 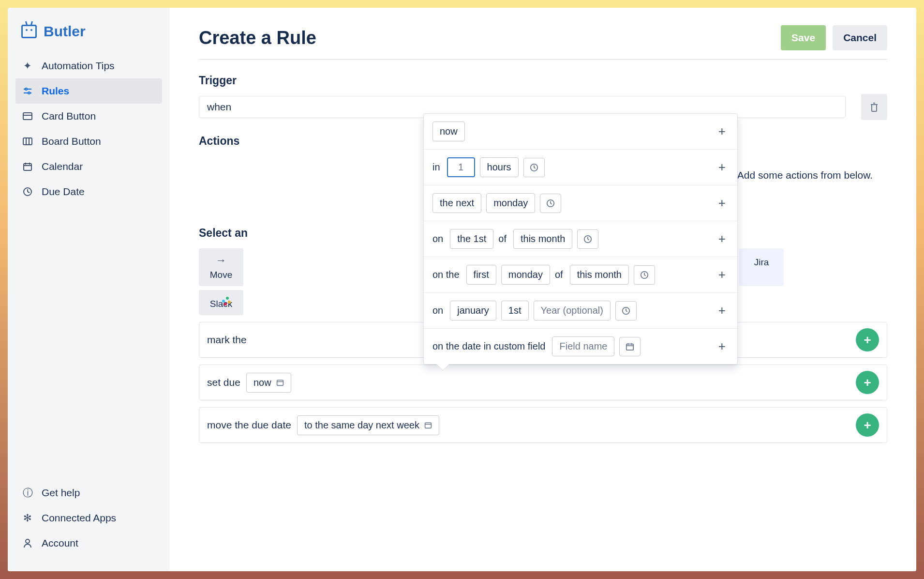 What do you see at coordinates (874, 107) in the screenshot?
I see `trash-icon` at bounding box center [874, 107].